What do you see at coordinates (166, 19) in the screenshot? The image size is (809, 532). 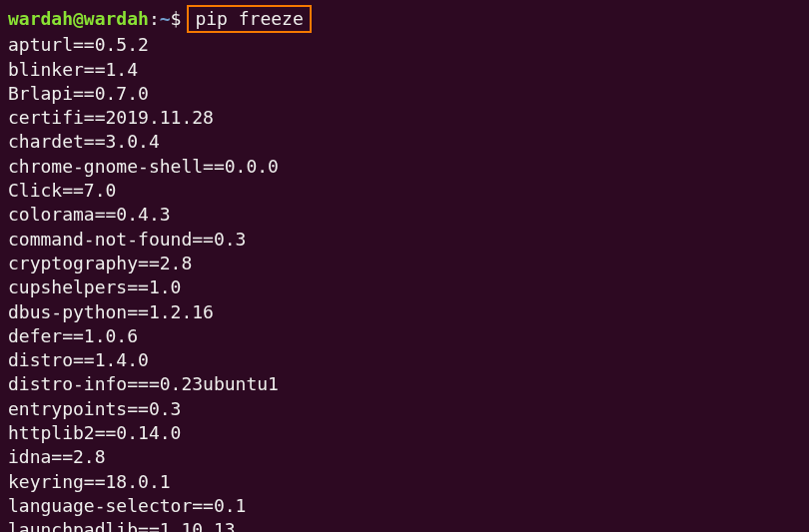 I see `prompt-path: ~` at bounding box center [166, 19].